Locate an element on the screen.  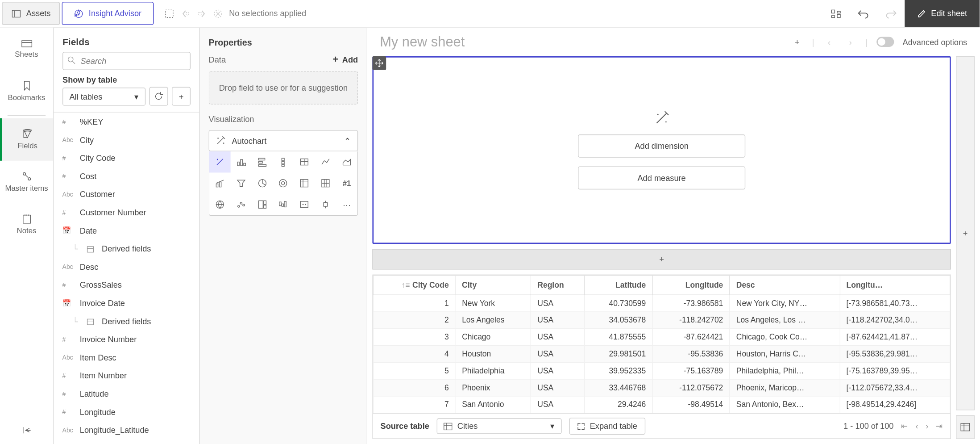
step-fwd-icon is located at coordinates (201, 13).